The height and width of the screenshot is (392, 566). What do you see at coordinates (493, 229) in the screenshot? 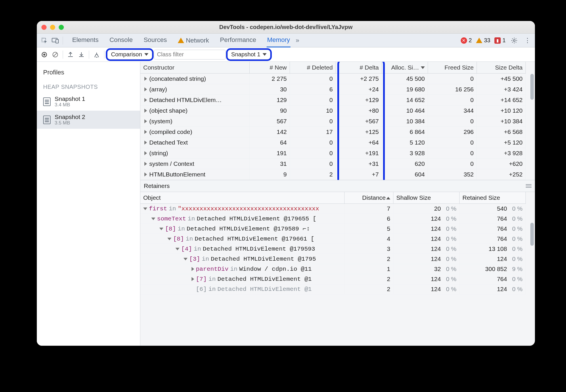
I see `retainer-retained: 764 0 %` at bounding box center [493, 229].